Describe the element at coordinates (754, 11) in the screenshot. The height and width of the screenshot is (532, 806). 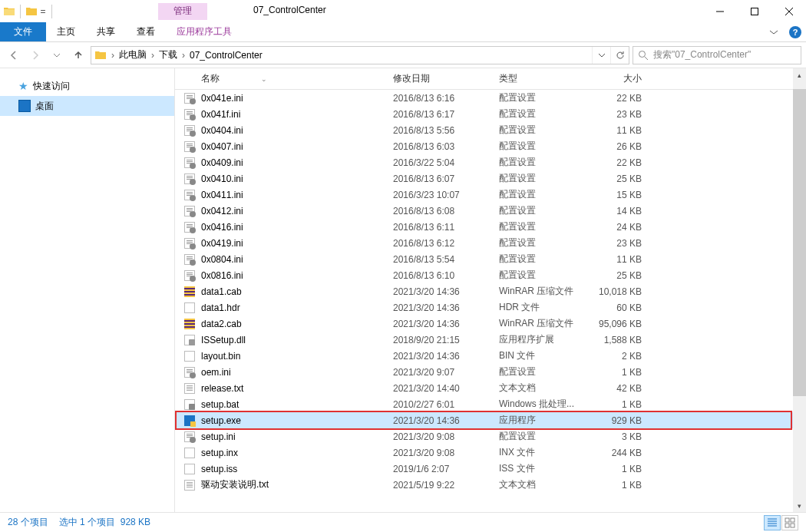
I see `maximize-button` at that location.